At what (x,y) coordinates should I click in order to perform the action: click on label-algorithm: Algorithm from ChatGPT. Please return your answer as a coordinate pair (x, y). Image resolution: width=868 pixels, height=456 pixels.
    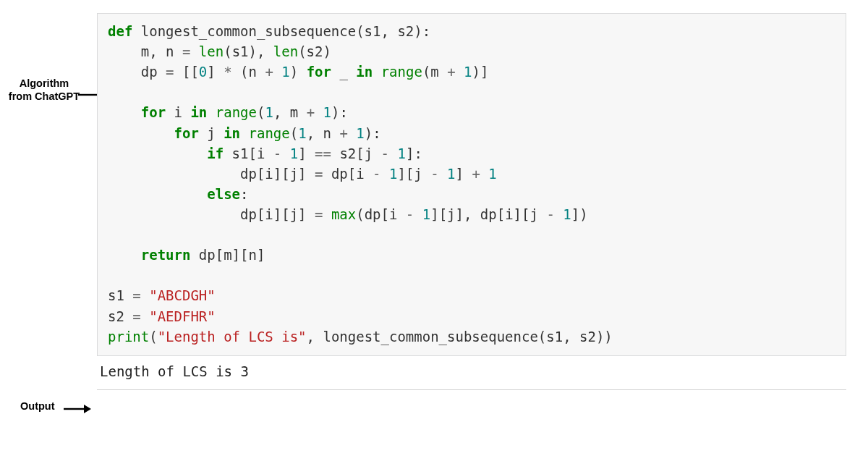
    Looking at the image, I should click on (44, 90).